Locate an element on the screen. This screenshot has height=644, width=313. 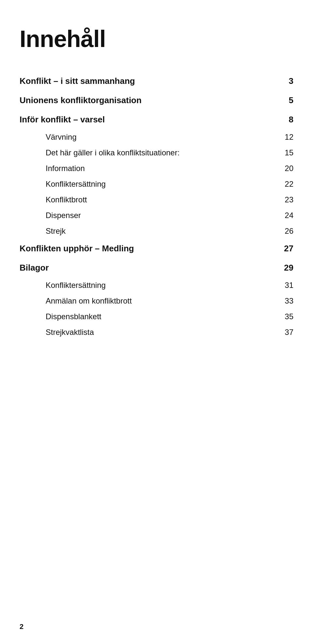
toc-row: Dispenser24 is located at coordinates (156, 215).